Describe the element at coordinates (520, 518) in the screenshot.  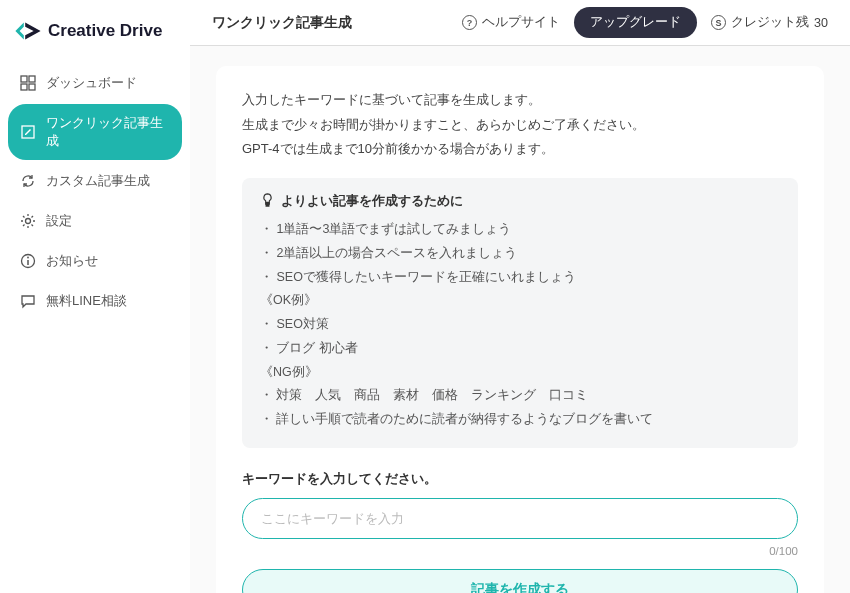
I see `keyword-input` at that location.